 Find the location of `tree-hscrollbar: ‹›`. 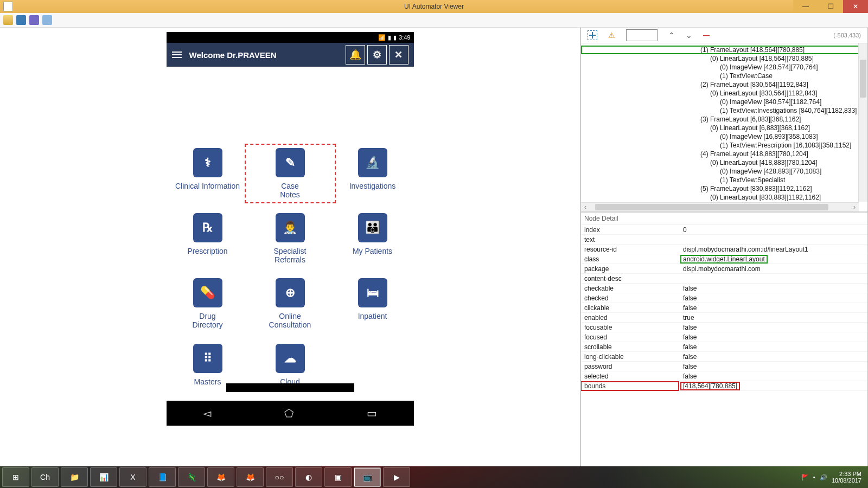

tree-hscrollbar: ‹› is located at coordinates (720, 207).